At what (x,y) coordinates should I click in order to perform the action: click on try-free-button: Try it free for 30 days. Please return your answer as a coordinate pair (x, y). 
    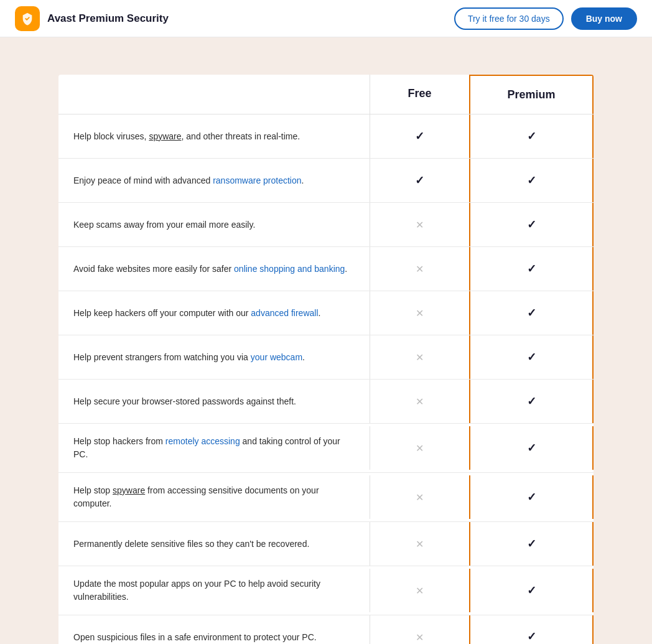
    Looking at the image, I should click on (509, 19).